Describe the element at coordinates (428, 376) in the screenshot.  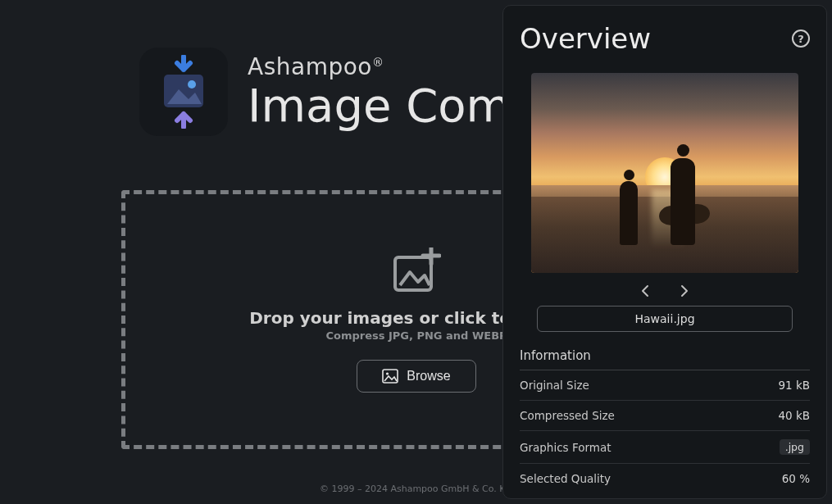
I see `browse-label: Browse` at that location.